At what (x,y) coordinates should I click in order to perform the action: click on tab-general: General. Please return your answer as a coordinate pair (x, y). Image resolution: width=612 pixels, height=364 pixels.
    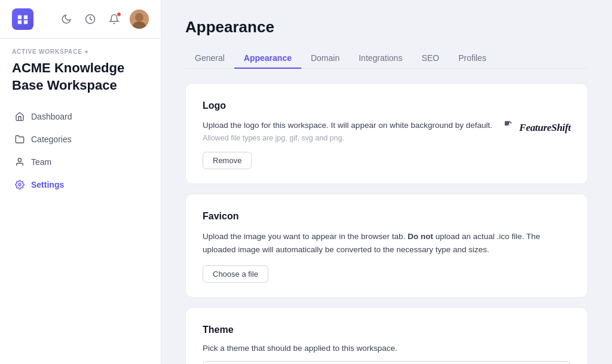
    Looking at the image, I should click on (210, 59).